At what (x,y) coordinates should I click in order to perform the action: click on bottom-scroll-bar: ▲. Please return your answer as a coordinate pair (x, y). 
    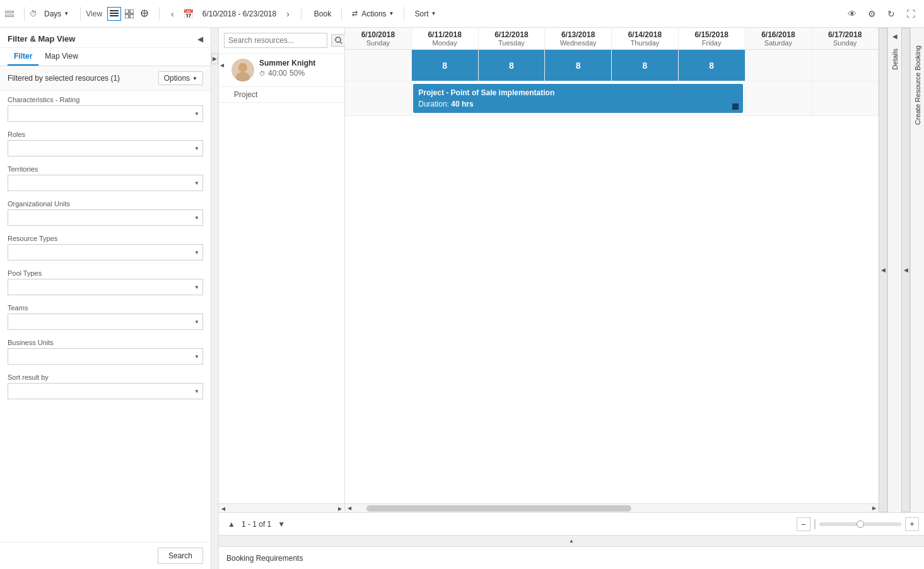
    Looking at the image, I should click on (571, 541).